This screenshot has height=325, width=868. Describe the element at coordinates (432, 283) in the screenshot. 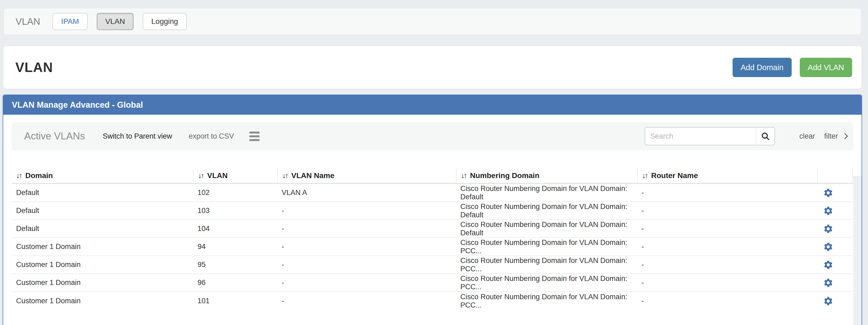

I see `table-row: Customer 1 Domain 96 - Cisco Router Numb…` at that location.